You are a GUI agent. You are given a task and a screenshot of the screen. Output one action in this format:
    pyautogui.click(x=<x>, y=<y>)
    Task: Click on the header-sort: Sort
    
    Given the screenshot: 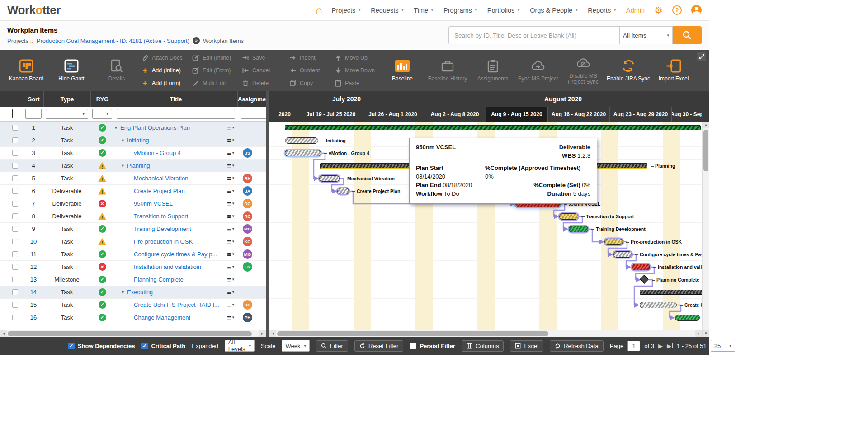 What is the action you would take?
    pyautogui.click(x=33, y=99)
    